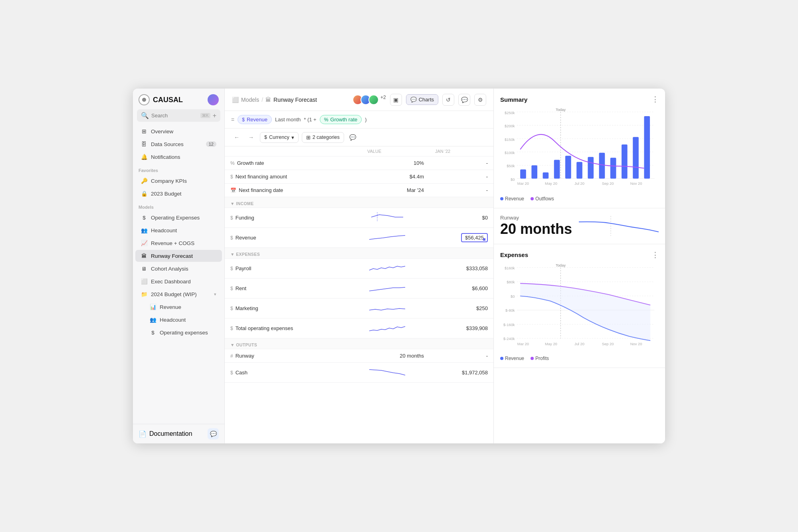 This screenshot has height=532, width=798. What do you see at coordinates (179, 307) in the screenshot?
I see `sidebar-item-revenue-sub: 📊 Revenue` at bounding box center [179, 307].